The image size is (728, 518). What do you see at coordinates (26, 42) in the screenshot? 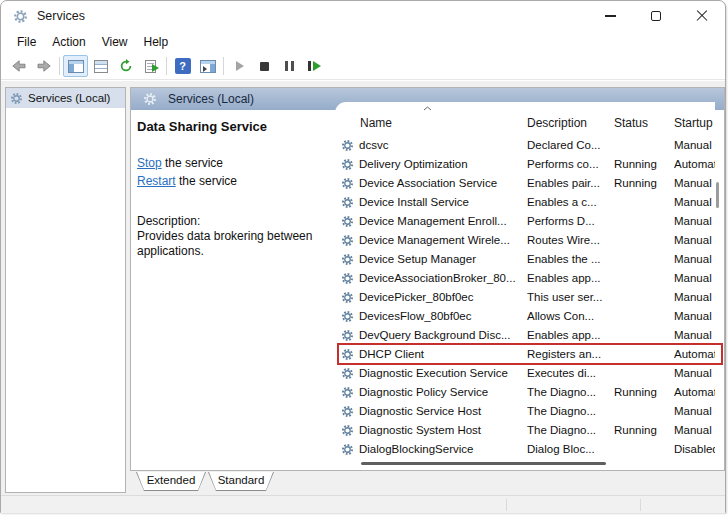
I see `menu-file: File` at bounding box center [26, 42].